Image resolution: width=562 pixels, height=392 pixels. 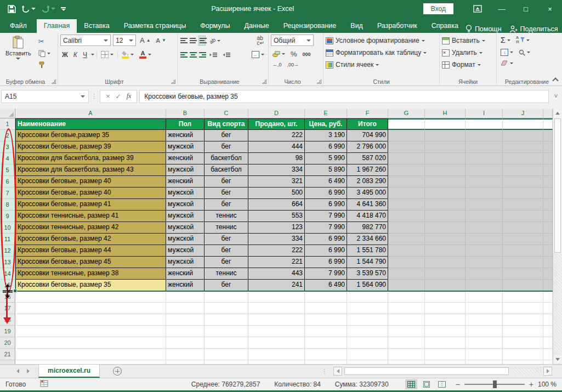 I want to click on customize-qat-icon, so click(x=64, y=9).